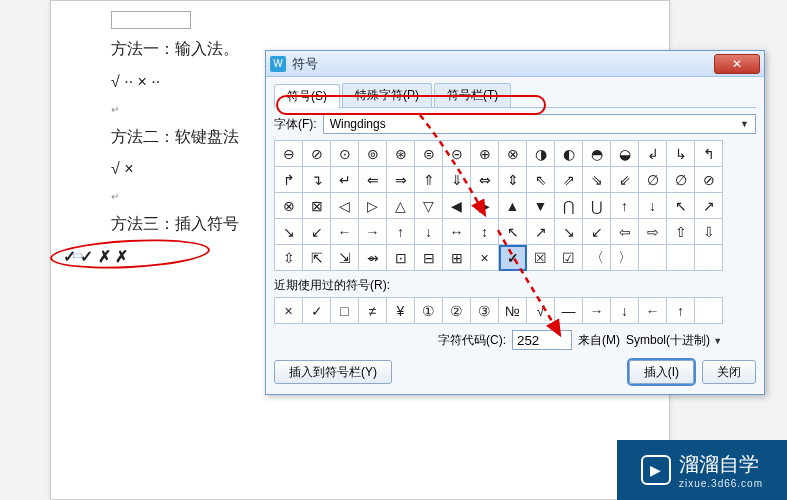 Image resolution: width=787 pixels, height=500 pixels. I want to click on symbol-cell: ▷, so click(373, 206).